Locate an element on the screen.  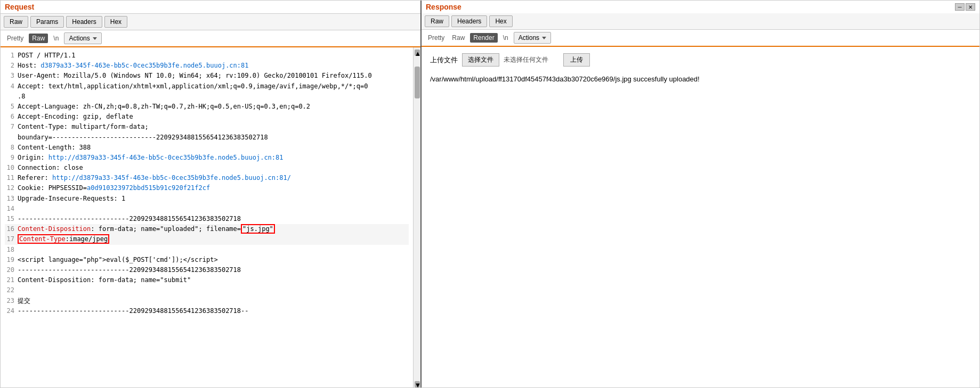
ln-label-resp: \n is located at coordinates (506, 38).